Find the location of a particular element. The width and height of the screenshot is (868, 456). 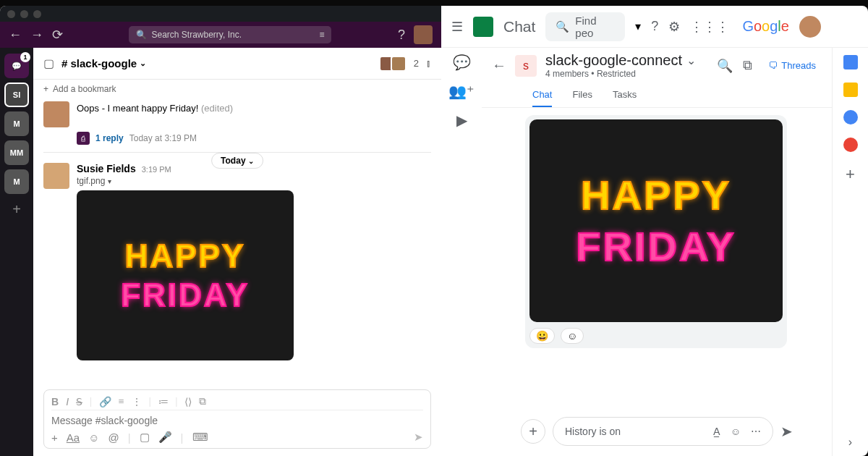

codeblock-icon: ⧉ is located at coordinates (203, 402).